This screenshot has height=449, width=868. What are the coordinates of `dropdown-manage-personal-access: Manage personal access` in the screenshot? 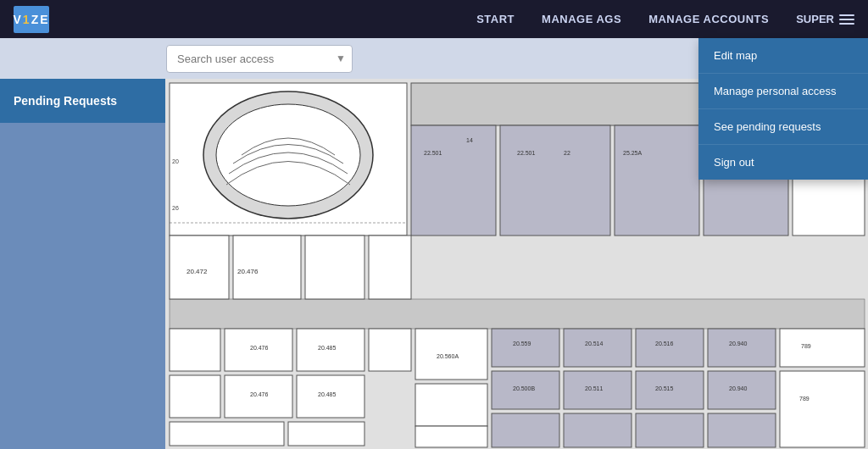 It's located at (783, 91).